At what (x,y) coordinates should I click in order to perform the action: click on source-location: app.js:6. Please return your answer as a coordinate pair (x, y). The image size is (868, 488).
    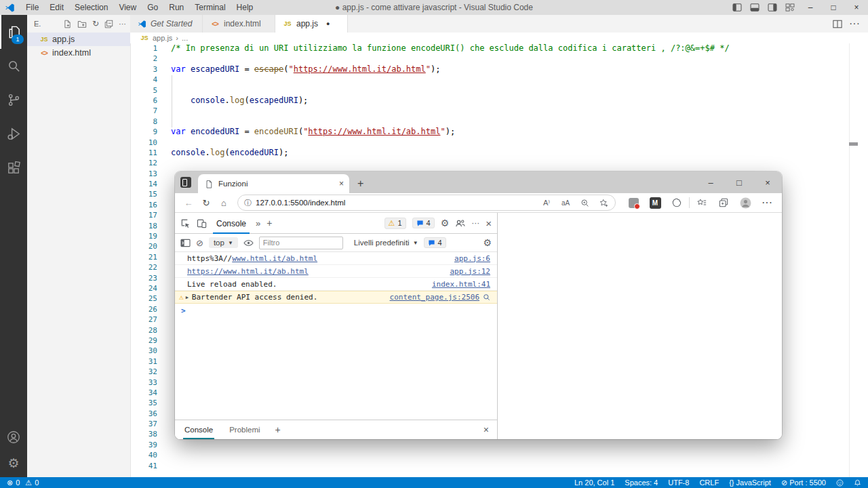
    Looking at the image, I should click on (472, 259).